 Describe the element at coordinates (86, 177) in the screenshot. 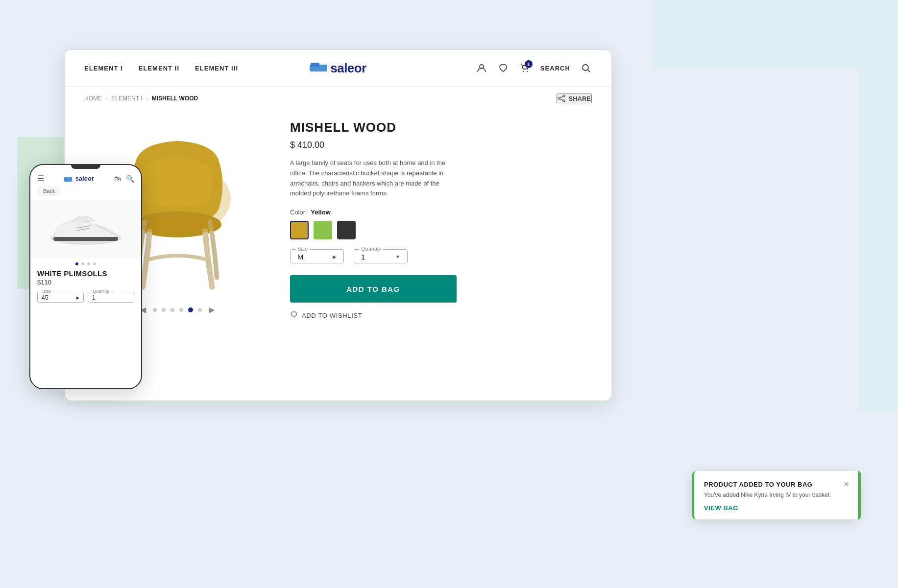

I see `mobile-header: ☰ saleor 🛍 🔍` at that location.